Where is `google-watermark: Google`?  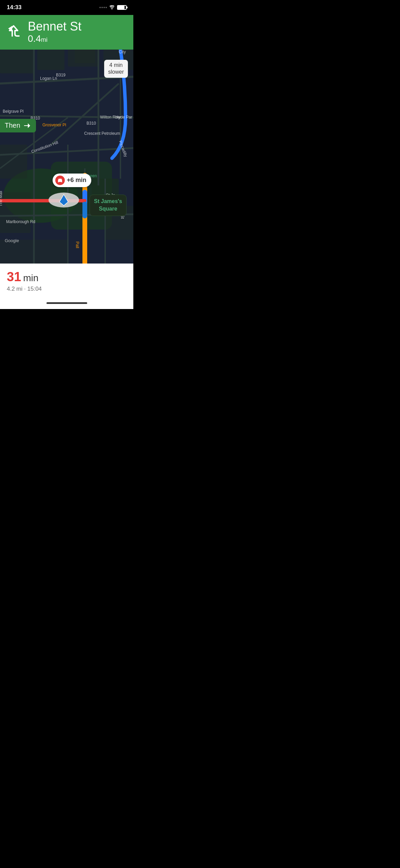
google-watermark: Google is located at coordinates (12, 240).